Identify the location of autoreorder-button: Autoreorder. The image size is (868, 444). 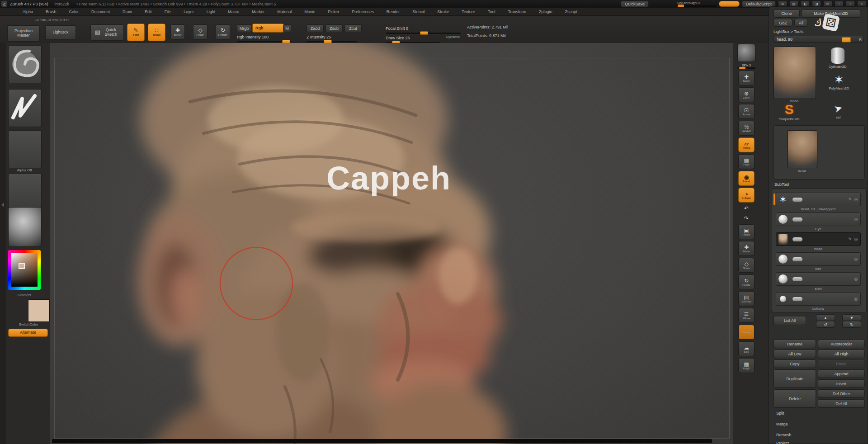
(841, 344).